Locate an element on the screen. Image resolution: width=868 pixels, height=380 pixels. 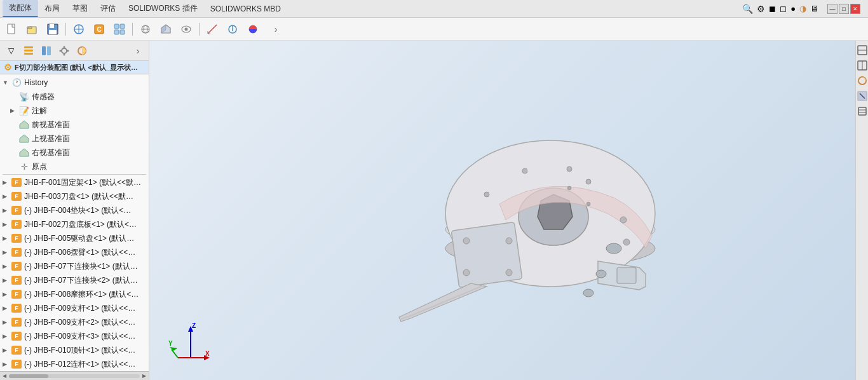
tree-item-comp-12: ▶ F (-) JHB-F-009支杆<3> (默认<<… is located at coordinates (74, 336).